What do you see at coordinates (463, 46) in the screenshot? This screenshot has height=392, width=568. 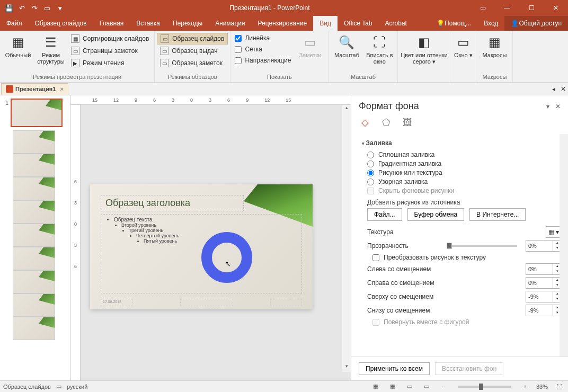 I see `window-button: ▭Окно ▾` at bounding box center [463, 46].